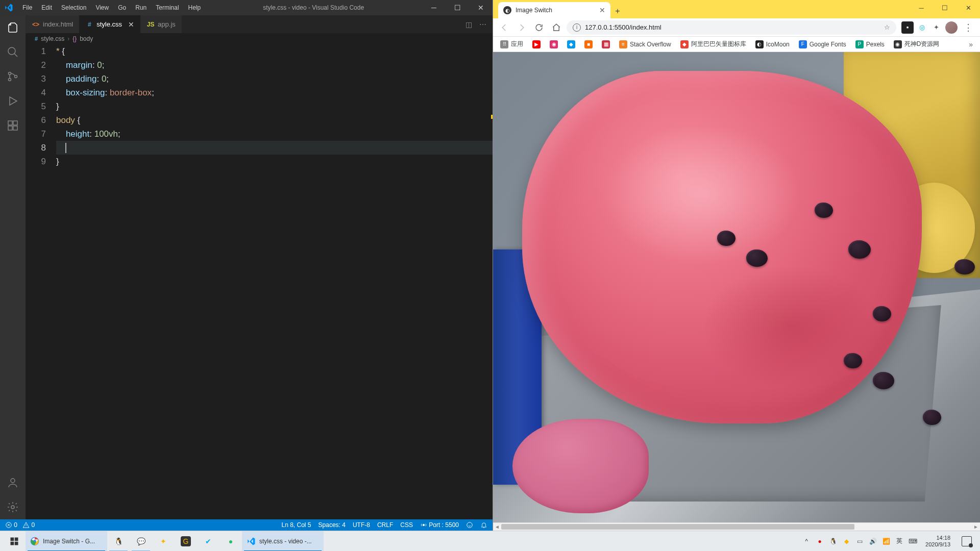 This screenshot has height=551, width=980. What do you see at coordinates (14, 541) in the screenshot?
I see `start-button` at bounding box center [14, 541].